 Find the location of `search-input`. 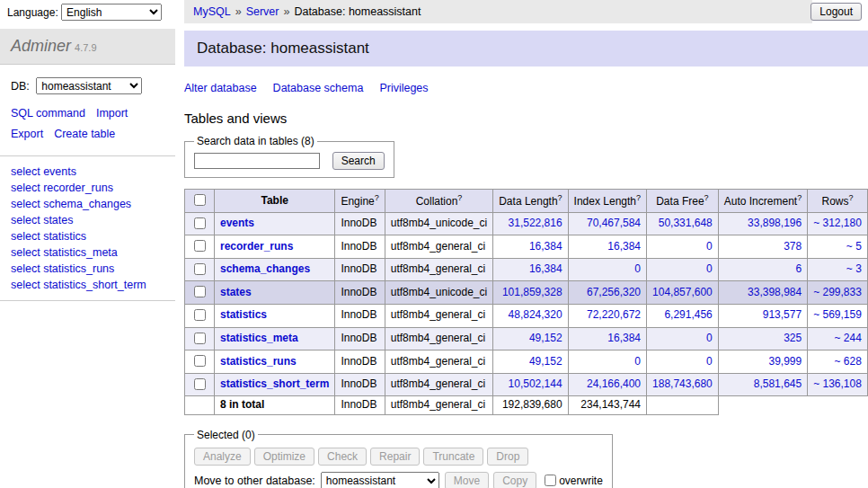

search-input is located at coordinates (257, 161).